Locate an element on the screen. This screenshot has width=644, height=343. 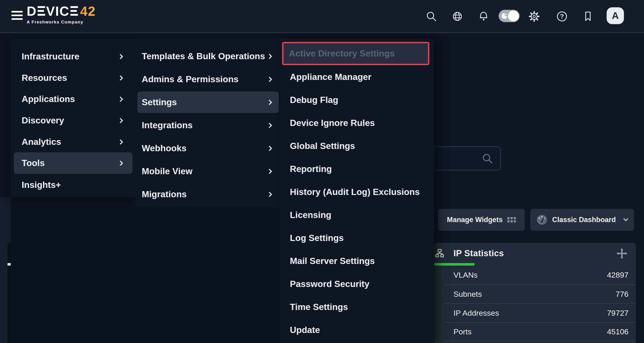
menu-item-label: Active Directory Settings is located at coordinates (342, 53).